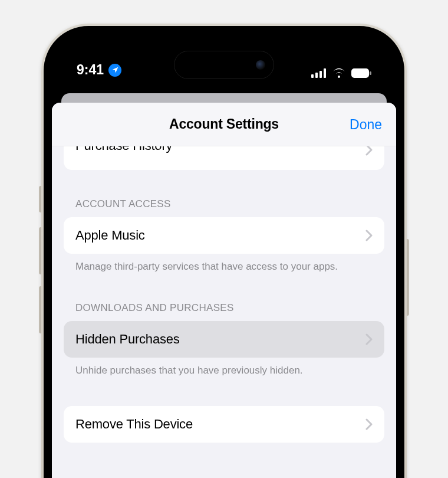  Describe the element at coordinates (224, 339) in the screenshot. I see `hidden-purchases-row: Hidden Purchases` at that location.